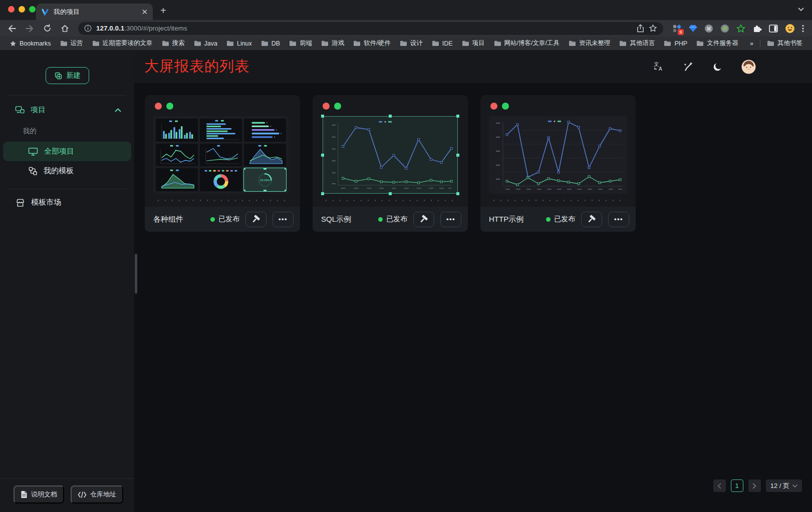 This screenshot has height=512, width=812. I want to click on card-footer: SQL示例 已发布 •••, so click(390, 219).